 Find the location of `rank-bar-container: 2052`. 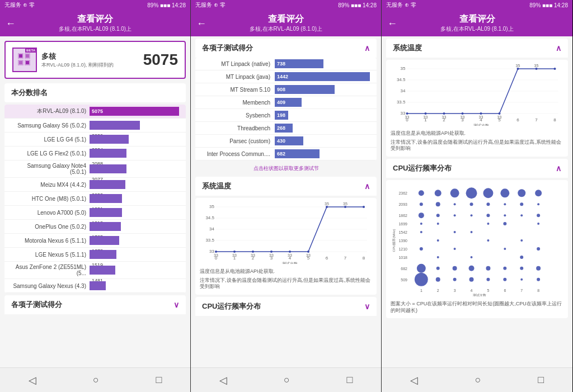

rank-bar-container: 2052 is located at coordinates (134, 185).